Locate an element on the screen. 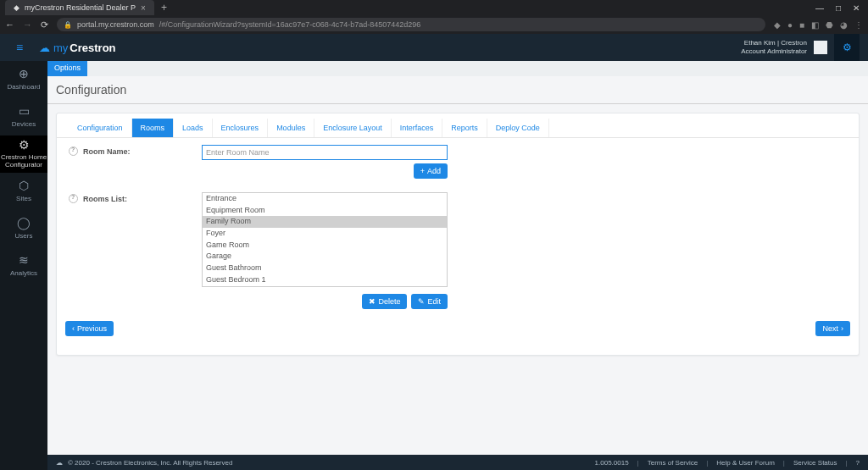 This screenshot has width=868, height=470. rail-label: Dashboard is located at coordinates (24, 88).